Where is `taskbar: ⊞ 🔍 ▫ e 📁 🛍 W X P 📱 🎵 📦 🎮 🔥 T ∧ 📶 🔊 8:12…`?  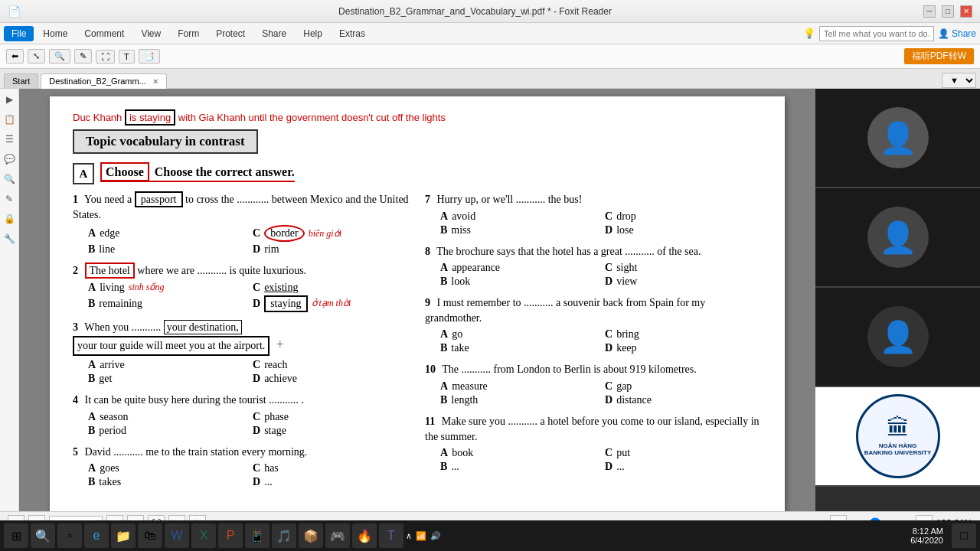
taskbar: ⊞ 🔍 ▫ e 📁 🛍 W X P 📱 🎵 📦 🎮 🔥 T ∧ 📶 🔊 8:12… is located at coordinates (490, 536).